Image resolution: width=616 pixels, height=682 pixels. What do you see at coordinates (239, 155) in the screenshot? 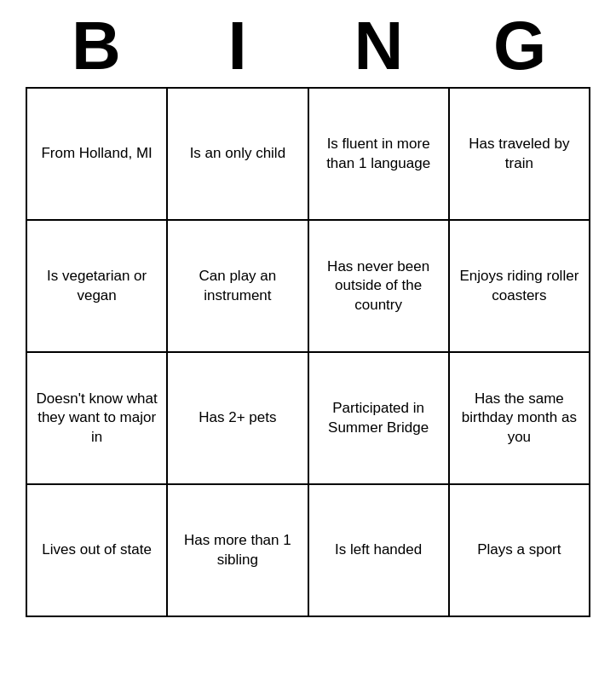
I see `cell-1: Is an only child` at bounding box center [239, 155].